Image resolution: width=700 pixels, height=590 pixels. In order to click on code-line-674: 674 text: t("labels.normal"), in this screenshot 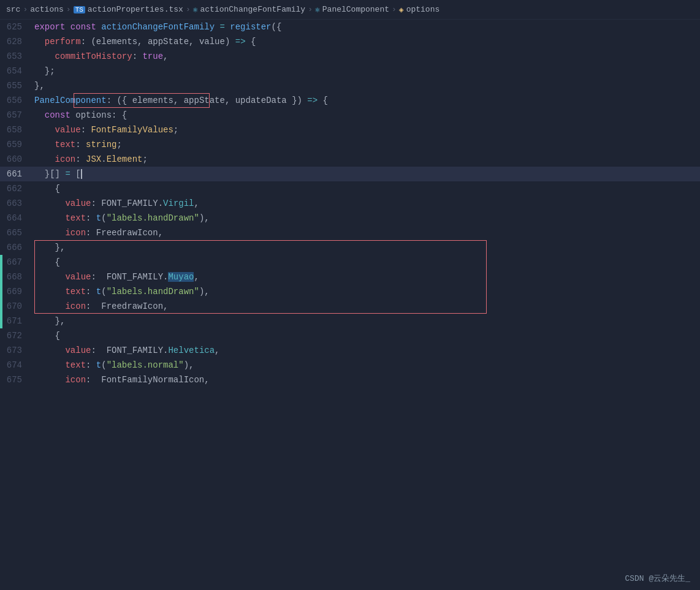, I will do `click(350, 365)`.